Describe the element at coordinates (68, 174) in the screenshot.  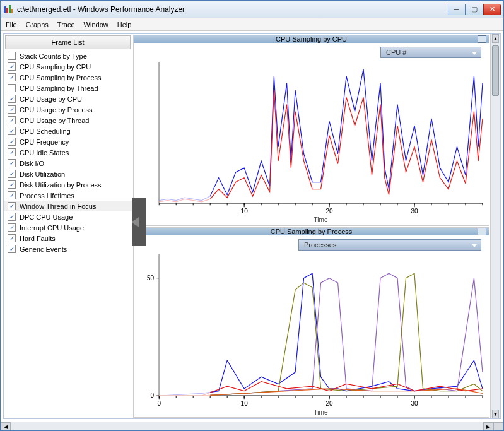
I see `frame-list-item: ✓Disk Utilization` at that location.